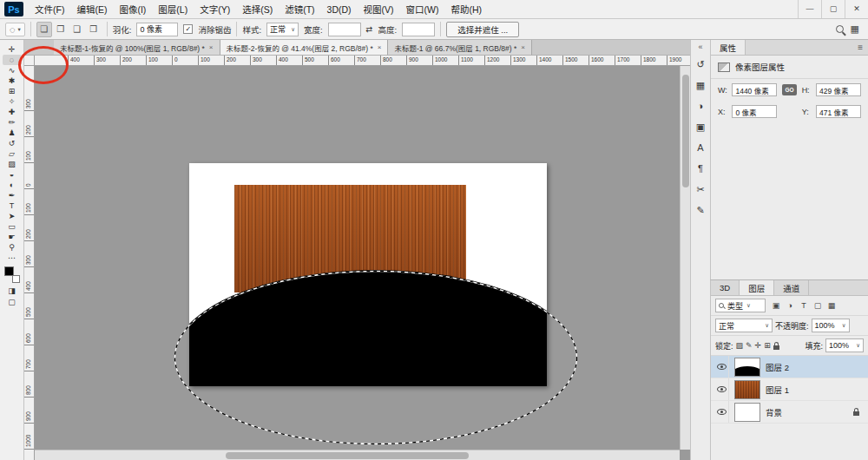 This screenshot has width=868, height=460. I want to click on filter-smart-icon: ▦, so click(832, 306).